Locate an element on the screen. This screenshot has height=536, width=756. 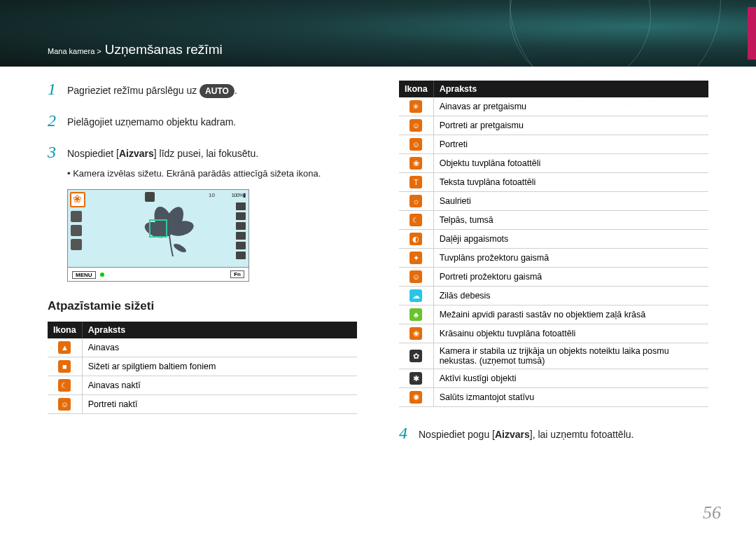
left-icon-column is located at coordinates (76, 231).